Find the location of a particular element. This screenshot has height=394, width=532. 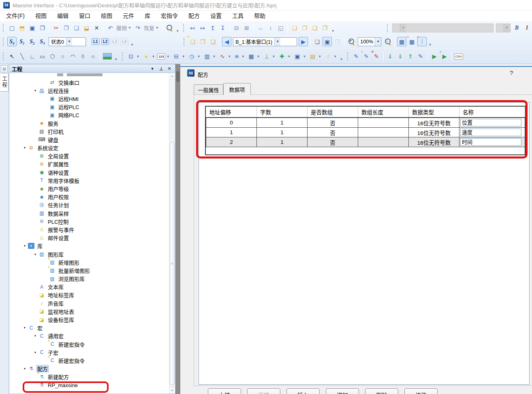

close-icon: ✕ is located at coordinates (169, 69).